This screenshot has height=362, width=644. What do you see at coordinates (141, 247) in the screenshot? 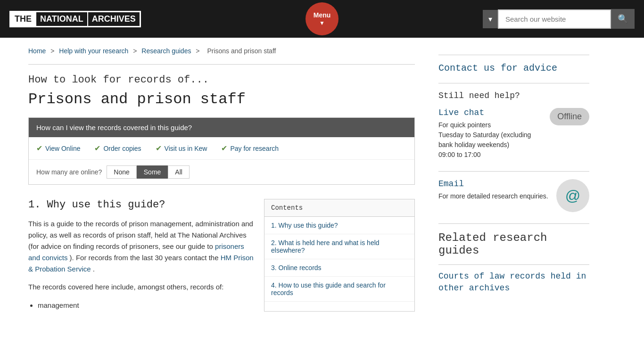
I see `section1-body1: This is a guide to the records of prison…` at bounding box center [141, 247].